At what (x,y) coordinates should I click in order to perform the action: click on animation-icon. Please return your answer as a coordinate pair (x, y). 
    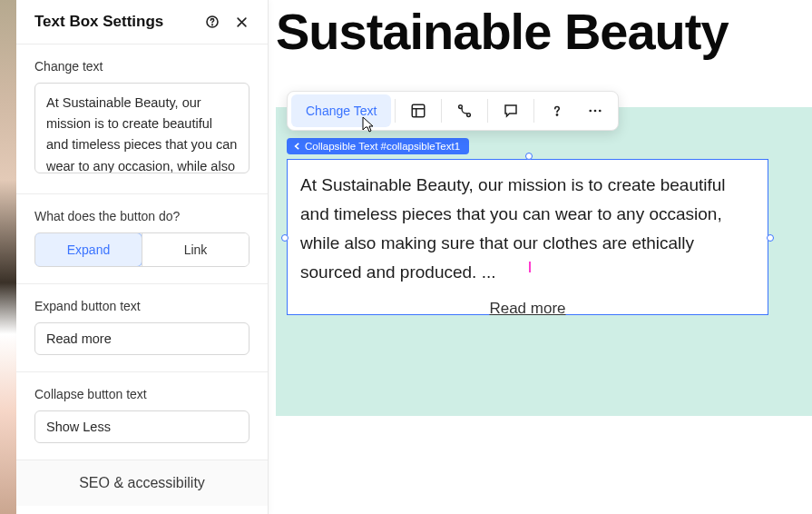
    Looking at the image, I should click on (465, 111).